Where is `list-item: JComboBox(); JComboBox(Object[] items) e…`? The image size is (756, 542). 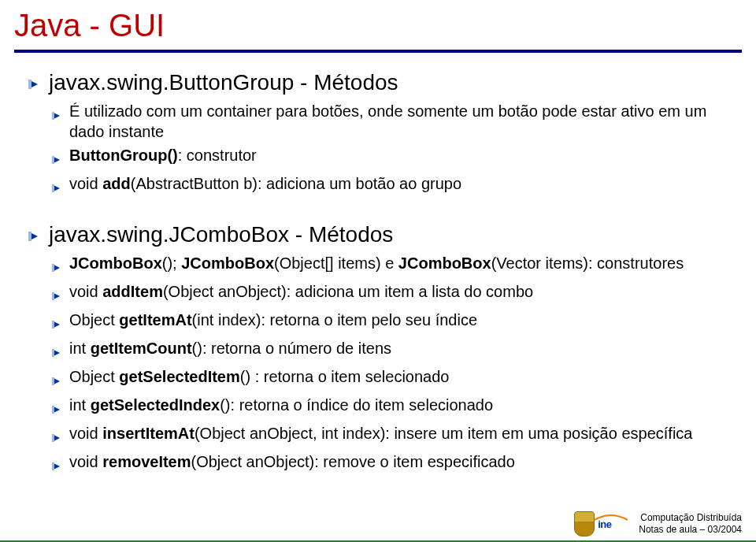
list-item: JComboBox(); JComboBox(Object[] items) e… is located at coordinates (390, 265).